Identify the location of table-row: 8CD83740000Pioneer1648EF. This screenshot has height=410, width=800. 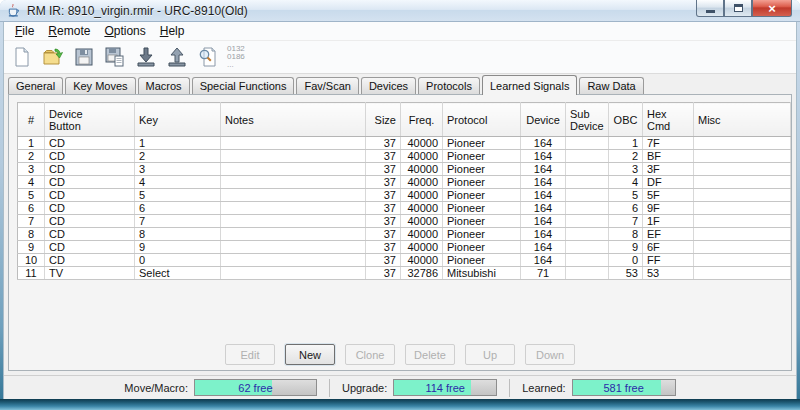
(404, 234).